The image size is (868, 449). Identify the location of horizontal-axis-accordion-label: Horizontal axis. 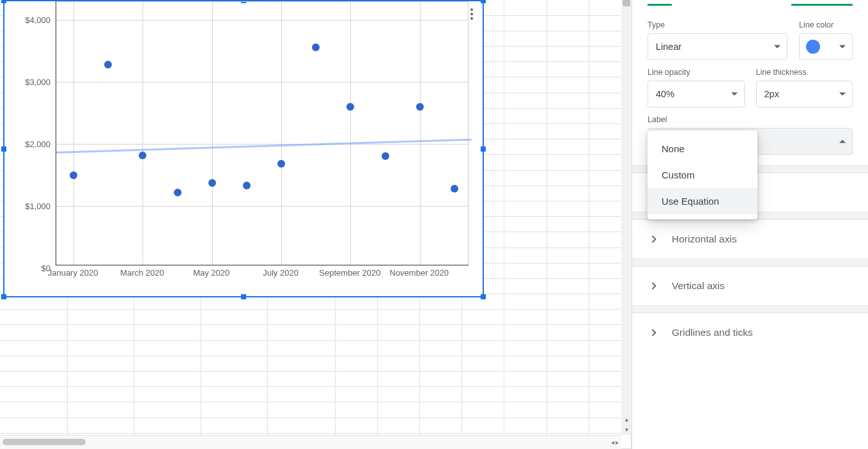
(704, 239).